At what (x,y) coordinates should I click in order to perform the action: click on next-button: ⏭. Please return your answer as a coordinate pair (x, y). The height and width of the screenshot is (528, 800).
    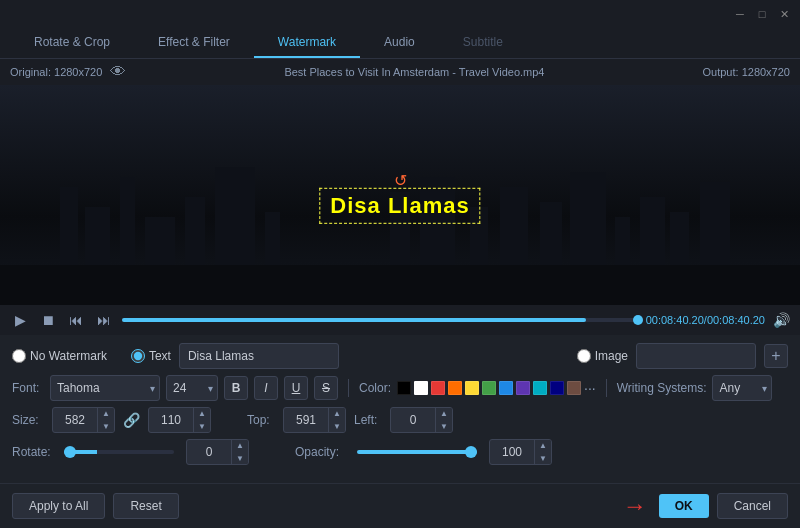
    Looking at the image, I should click on (104, 320).